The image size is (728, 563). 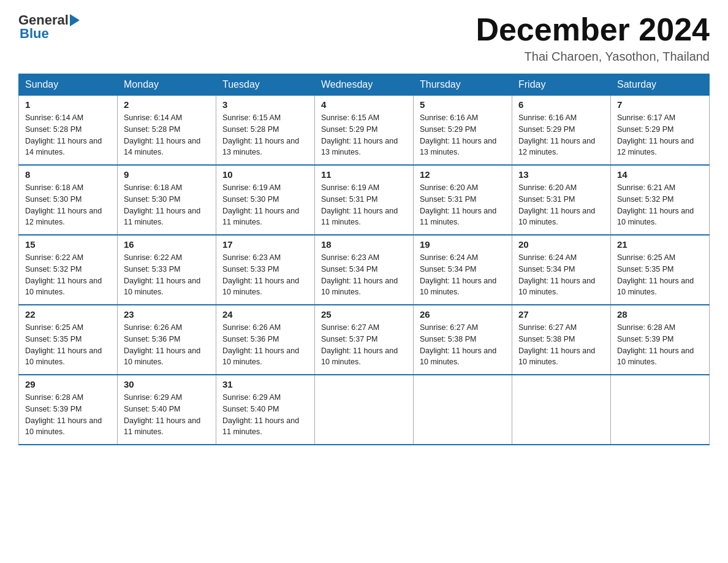 What do you see at coordinates (162, 135) in the screenshot?
I see `day-info: Sunrise: 6:14 AMSunset: 5:28 PMDaylight:…` at bounding box center [162, 135].